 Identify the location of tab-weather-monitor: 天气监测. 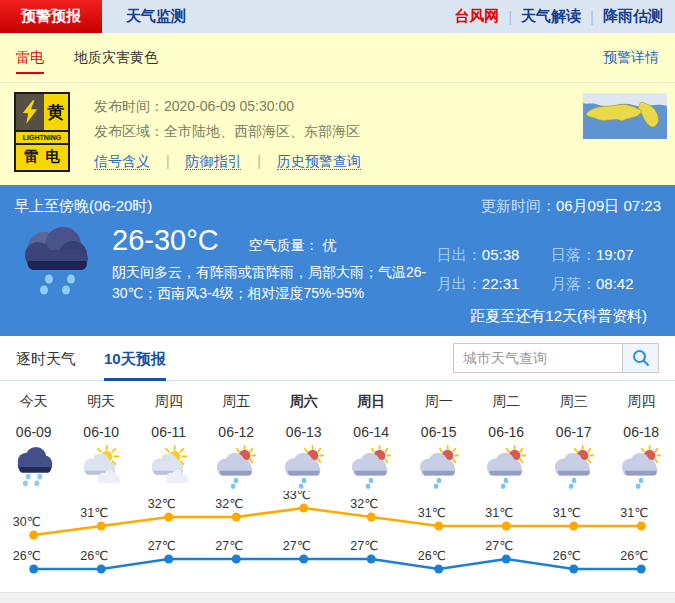
(156, 16).